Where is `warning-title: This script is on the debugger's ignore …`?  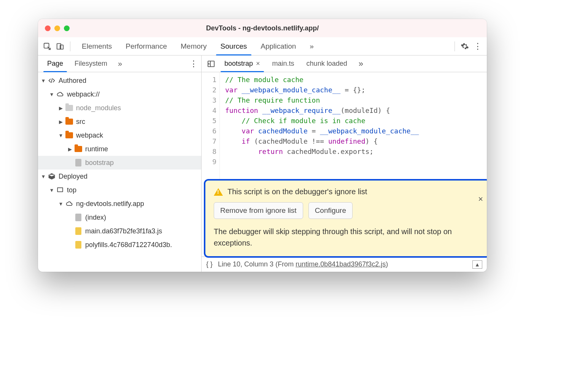 warning-title: This script is on the debugger's ignore … is located at coordinates (297, 192).